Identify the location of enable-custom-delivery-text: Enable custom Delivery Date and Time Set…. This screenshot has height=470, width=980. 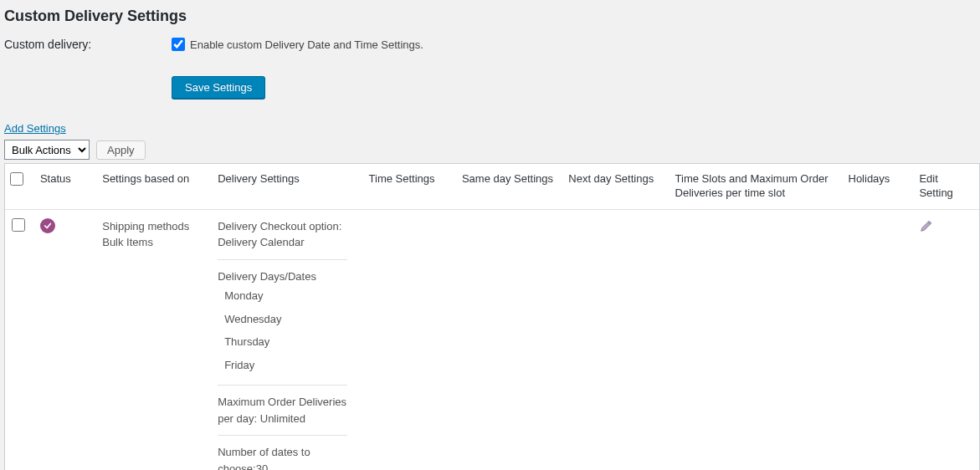
(306, 45).